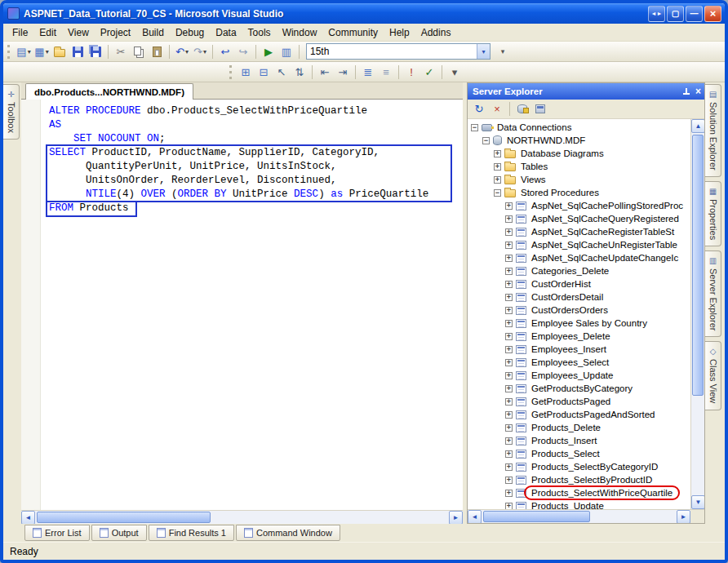  I want to click on open-file-button, so click(60, 52).